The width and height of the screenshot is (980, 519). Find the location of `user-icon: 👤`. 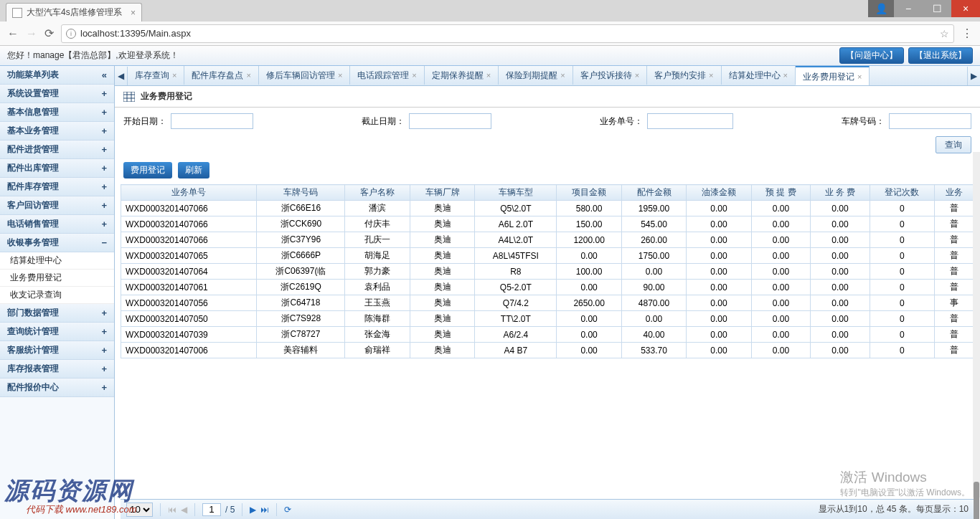

user-icon: 👤 is located at coordinates (881, 9).